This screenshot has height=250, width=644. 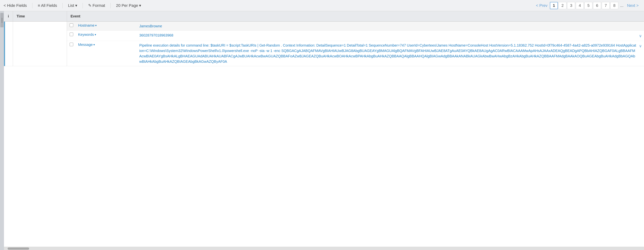 I want to click on keywords-field-value: 36028797018963968 ∨, so click(x=390, y=36).